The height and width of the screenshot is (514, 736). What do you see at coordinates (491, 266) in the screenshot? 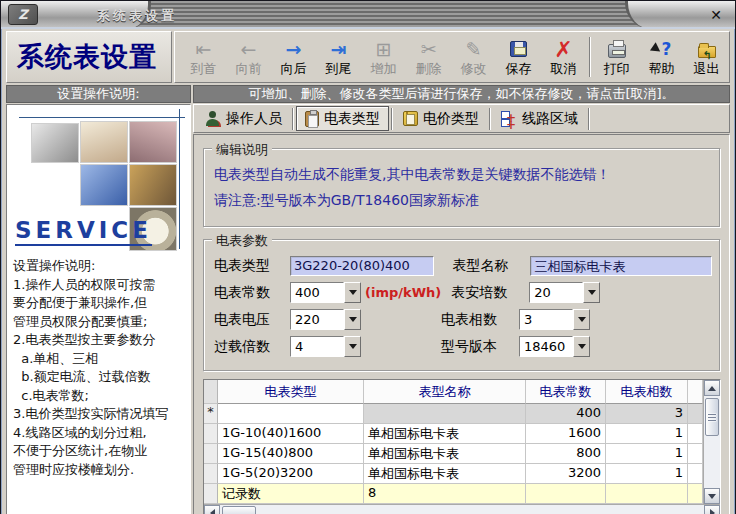
I see `model-name-label: 表型名称` at bounding box center [491, 266].